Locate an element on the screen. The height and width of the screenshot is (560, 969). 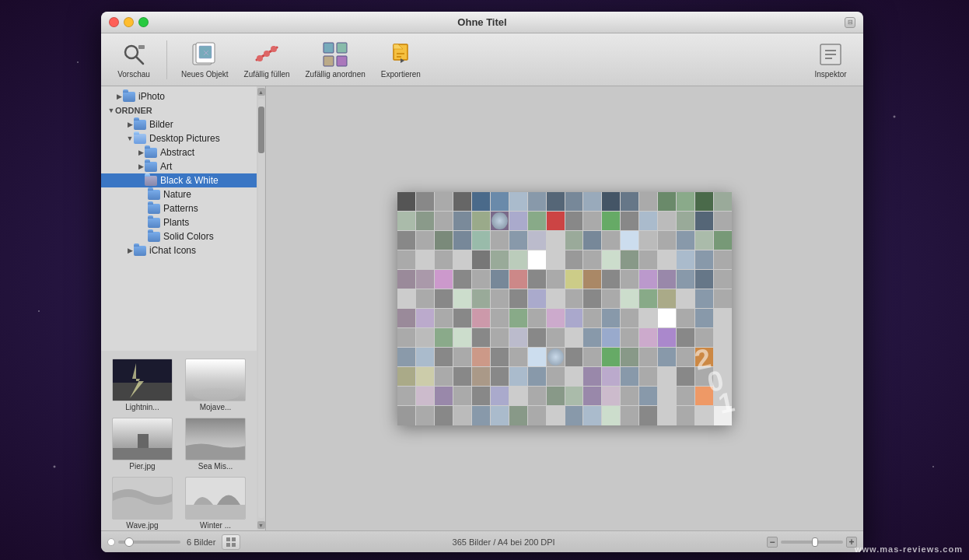
sidebar-item-patterns: Patterns is located at coordinates (179, 208).